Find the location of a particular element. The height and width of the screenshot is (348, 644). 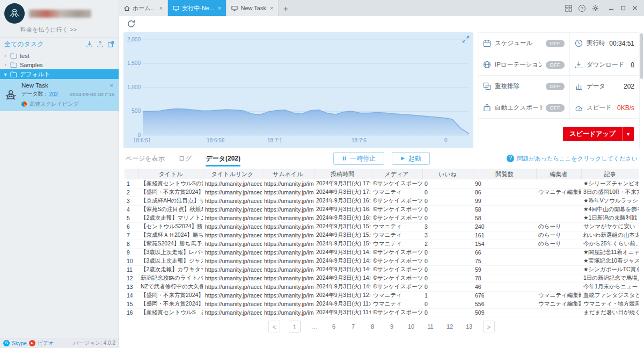

table-cell: 58 is located at coordinates (504, 209).